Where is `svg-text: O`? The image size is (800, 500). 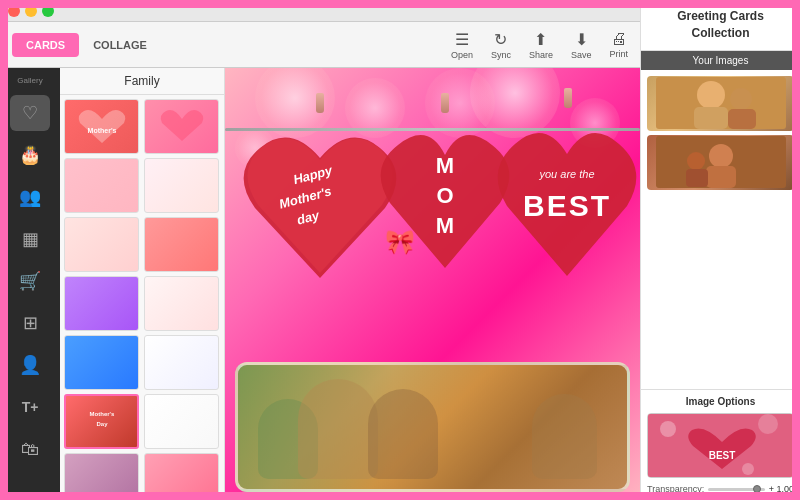
svg-text: O is located at coordinates (444, 196).